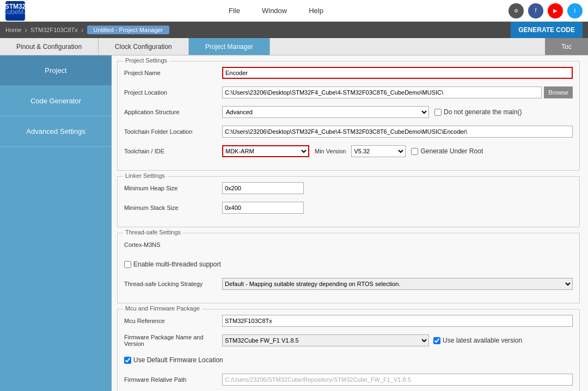 This screenshot has width=588, height=391. What do you see at coordinates (348, 340) in the screenshot?
I see `fw-name-row: Firmware Package Name and Version STM32C…` at bounding box center [348, 340].